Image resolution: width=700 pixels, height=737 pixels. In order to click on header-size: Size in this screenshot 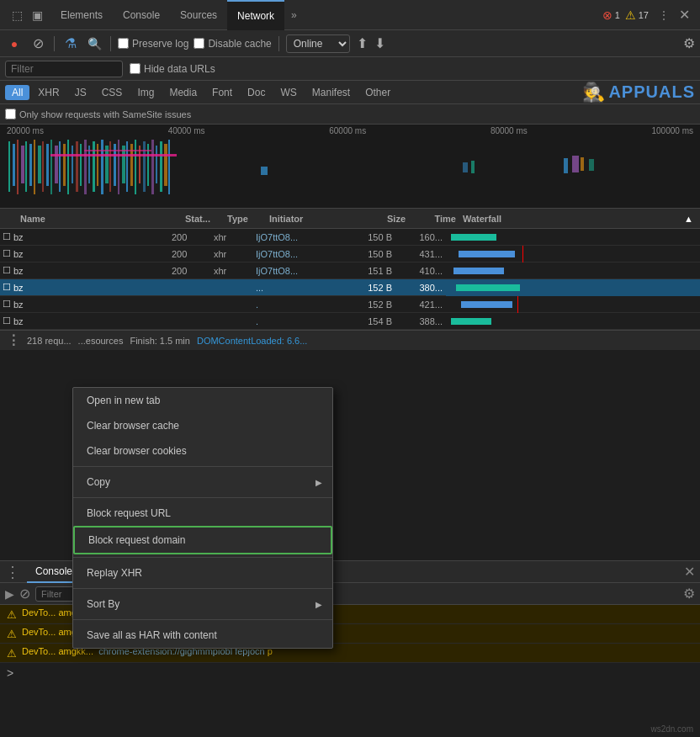, I will do `click(384, 219)`.